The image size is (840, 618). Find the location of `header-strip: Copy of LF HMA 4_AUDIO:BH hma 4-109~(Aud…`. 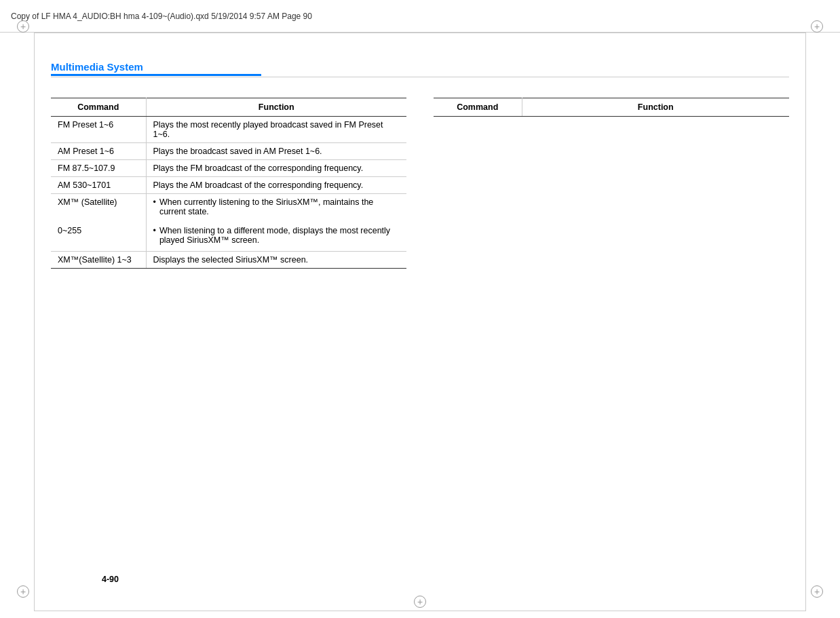

header-strip: Copy of LF HMA 4_AUDIO:BH hma 4-109~(Aud… is located at coordinates (420, 16).